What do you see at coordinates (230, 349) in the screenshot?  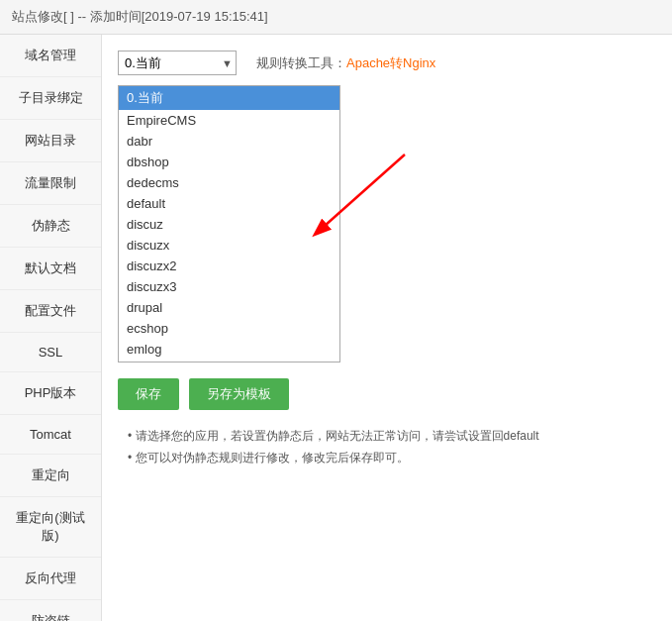 I see `list-item: emlog` at bounding box center [230, 349].